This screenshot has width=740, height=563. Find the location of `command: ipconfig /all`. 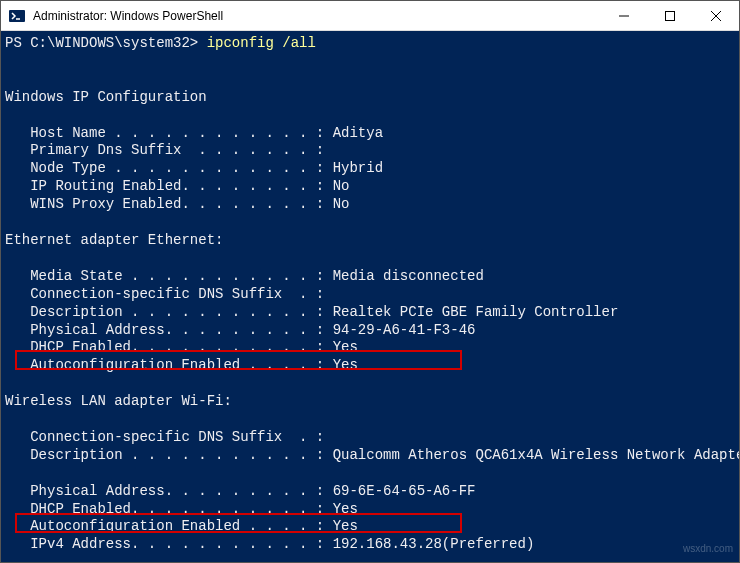

command: ipconfig /all is located at coordinates (262, 43).